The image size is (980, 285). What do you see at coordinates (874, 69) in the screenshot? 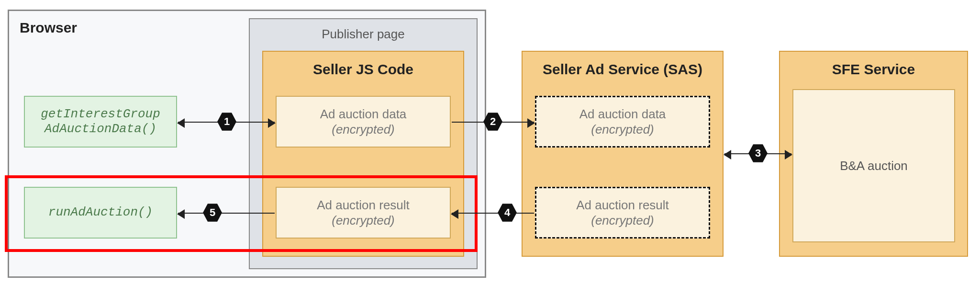
I see `sfe-title: SFE Service` at bounding box center [874, 69].